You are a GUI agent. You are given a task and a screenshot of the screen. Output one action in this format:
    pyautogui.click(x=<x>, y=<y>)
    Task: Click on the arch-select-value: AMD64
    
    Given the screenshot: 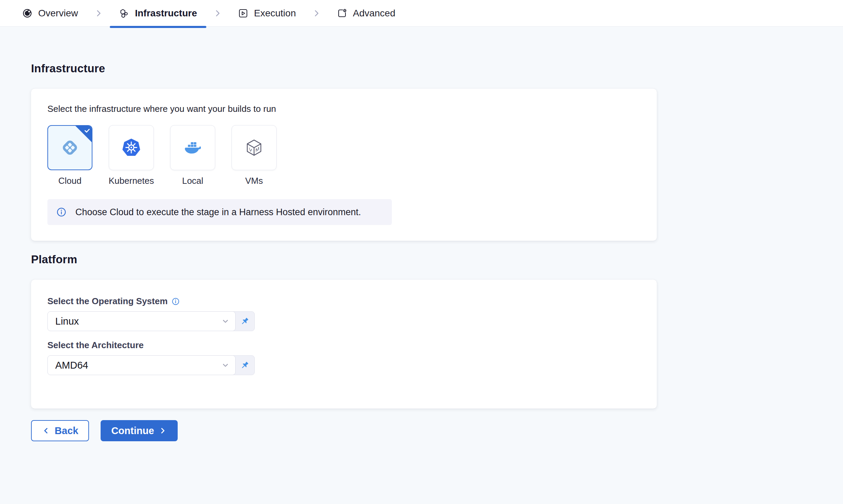 What is the action you would take?
    pyautogui.click(x=72, y=366)
    